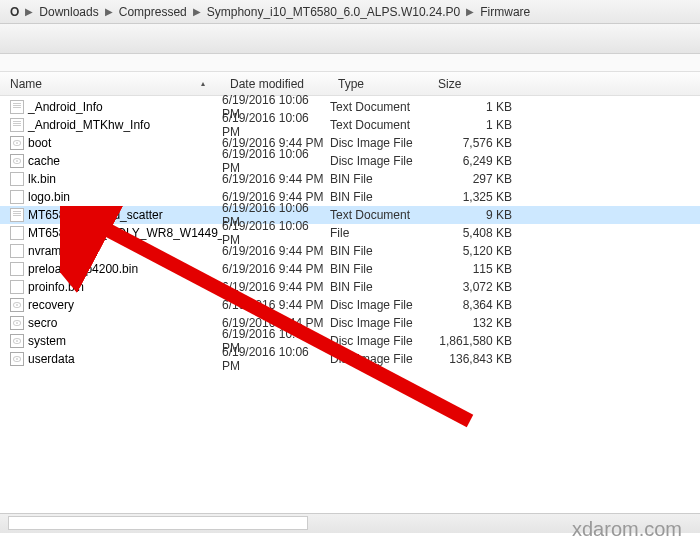 This screenshot has width=700, height=553. What do you see at coordinates (350, 341) in the screenshot?
I see `file-row: system6/19/2016 10:06 PMDisc Image File1…` at bounding box center [350, 341].